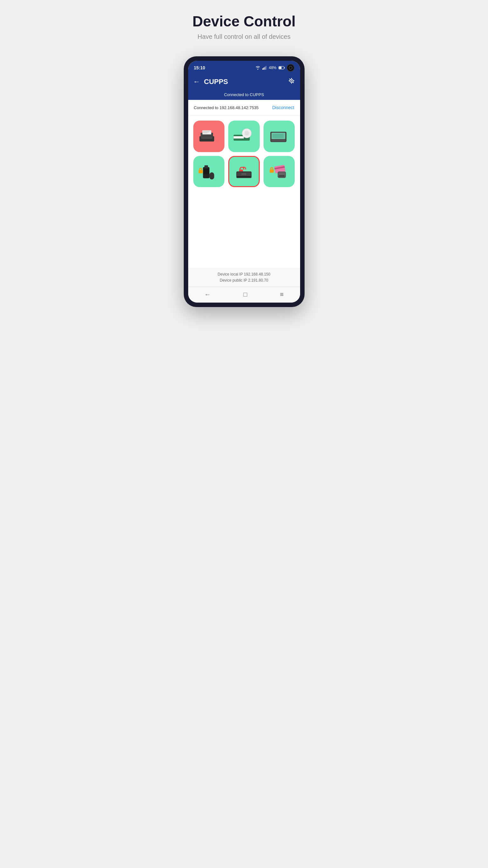 This screenshot has width=488, height=868. What do you see at coordinates (279, 136) in the screenshot?
I see `pos-terminal-icon` at bounding box center [279, 136].